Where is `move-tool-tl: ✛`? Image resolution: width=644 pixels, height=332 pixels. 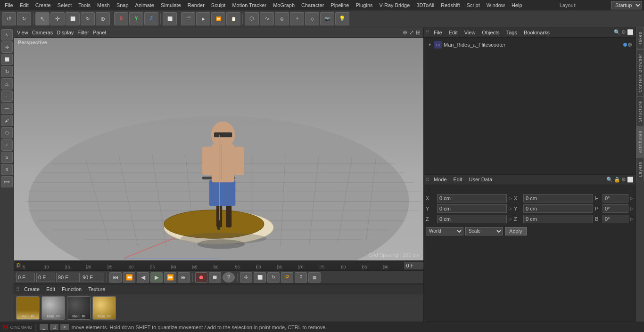 move-tool-tl: ✛ is located at coordinates (246, 277).